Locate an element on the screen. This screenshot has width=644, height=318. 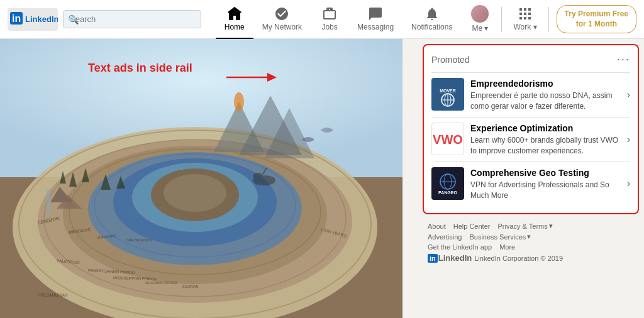
annotation-arrow is located at coordinates (252, 77).